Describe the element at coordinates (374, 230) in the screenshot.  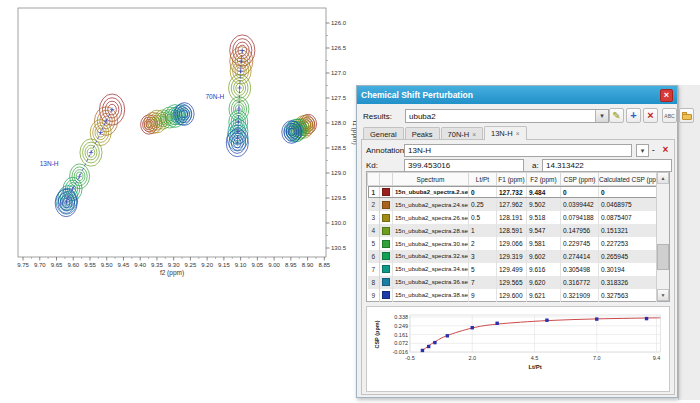
I see `row-number: 4` at that location.